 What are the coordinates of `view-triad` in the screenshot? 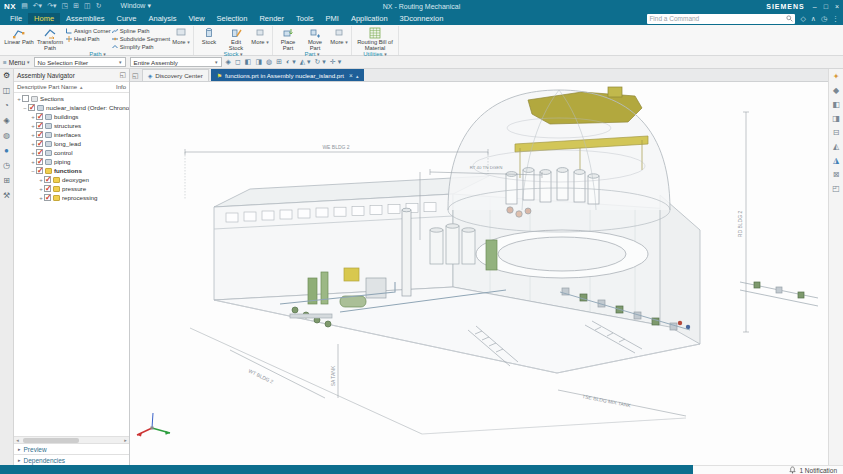 It's located at (154, 425).